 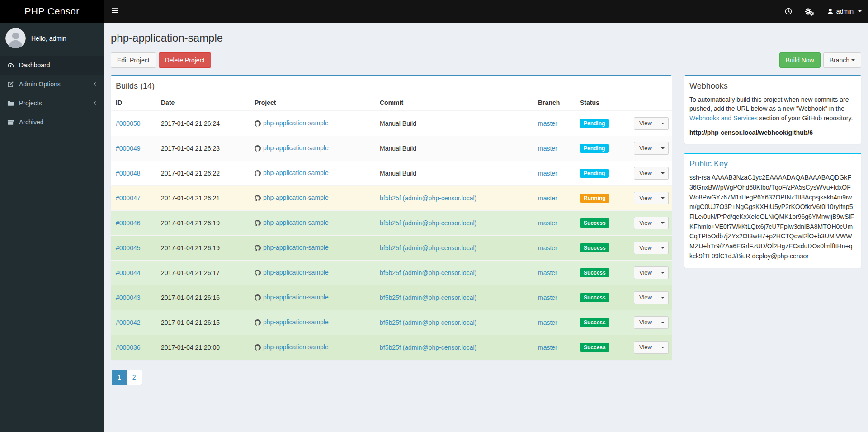 What do you see at coordinates (128, 248) in the screenshot?
I see `build-id-link: #000045` at bounding box center [128, 248].